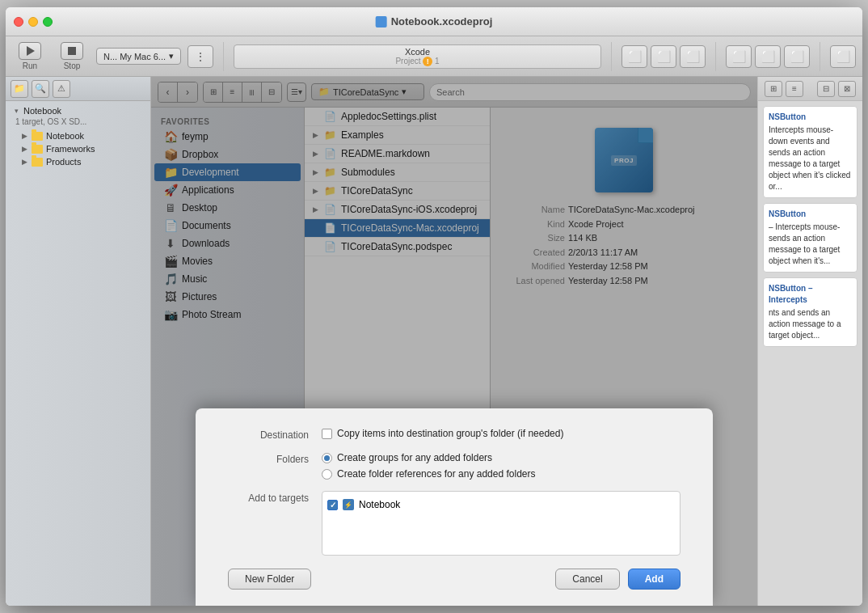  What do you see at coordinates (72, 51) in the screenshot?
I see `stop-icon` at bounding box center [72, 51].